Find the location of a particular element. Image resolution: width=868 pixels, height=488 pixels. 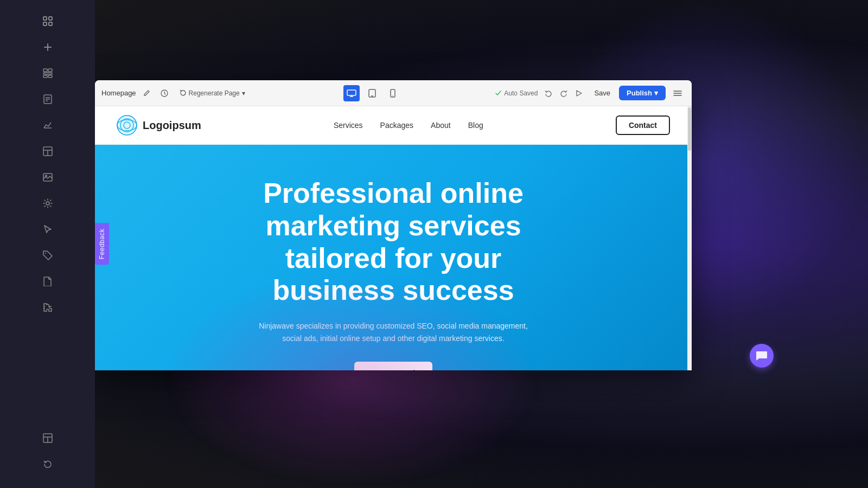

settings-icon is located at coordinates (48, 203).